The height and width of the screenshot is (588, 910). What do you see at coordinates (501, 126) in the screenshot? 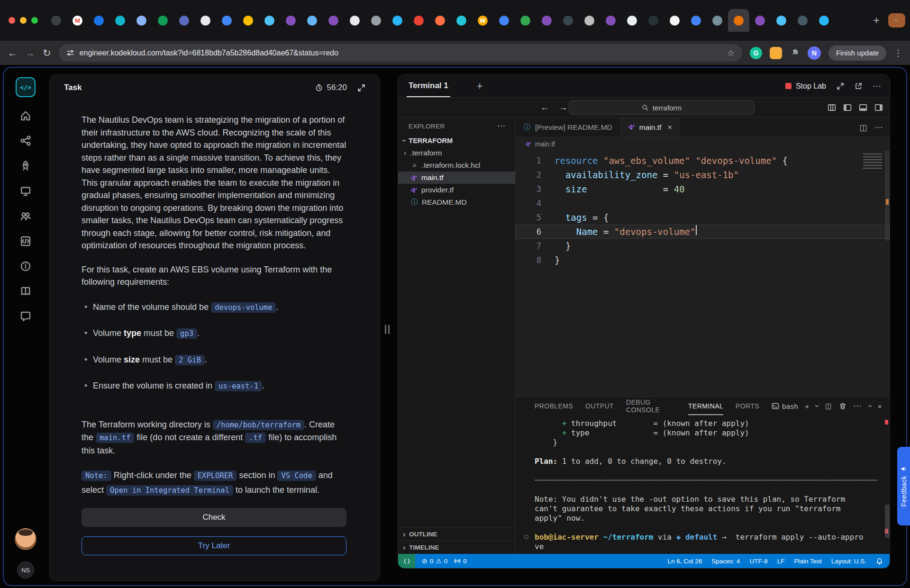
I see `explorer-more-icon: ⋯` at bounding box center [501, 126].